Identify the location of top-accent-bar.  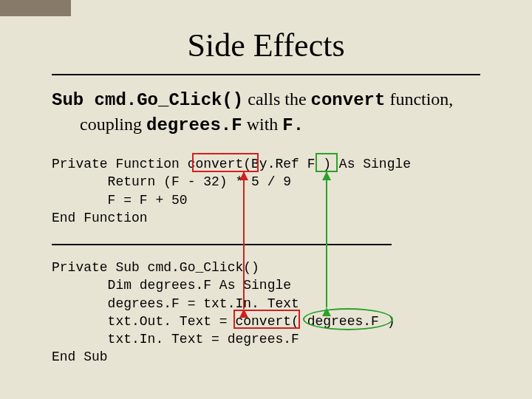
(35, 8).